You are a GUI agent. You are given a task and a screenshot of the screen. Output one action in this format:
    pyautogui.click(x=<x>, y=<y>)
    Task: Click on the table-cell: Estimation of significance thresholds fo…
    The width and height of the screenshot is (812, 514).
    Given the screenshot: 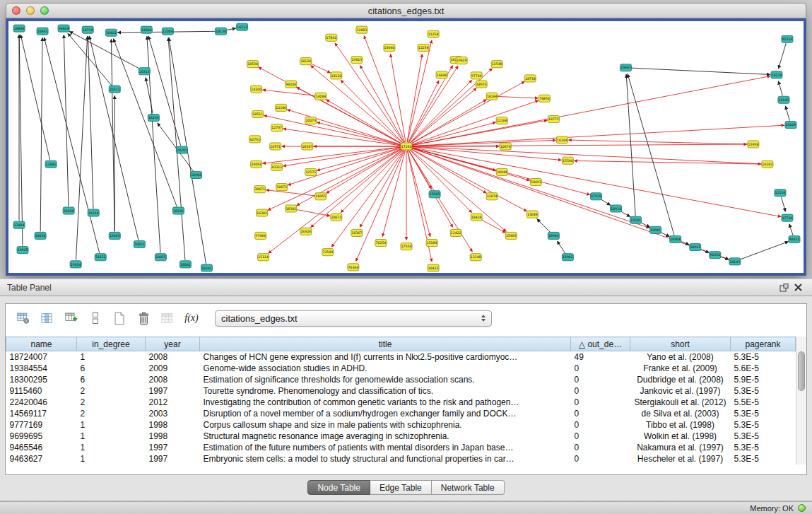 What is the action you would take?
    pyautogui.click(x=386, y=380)
    